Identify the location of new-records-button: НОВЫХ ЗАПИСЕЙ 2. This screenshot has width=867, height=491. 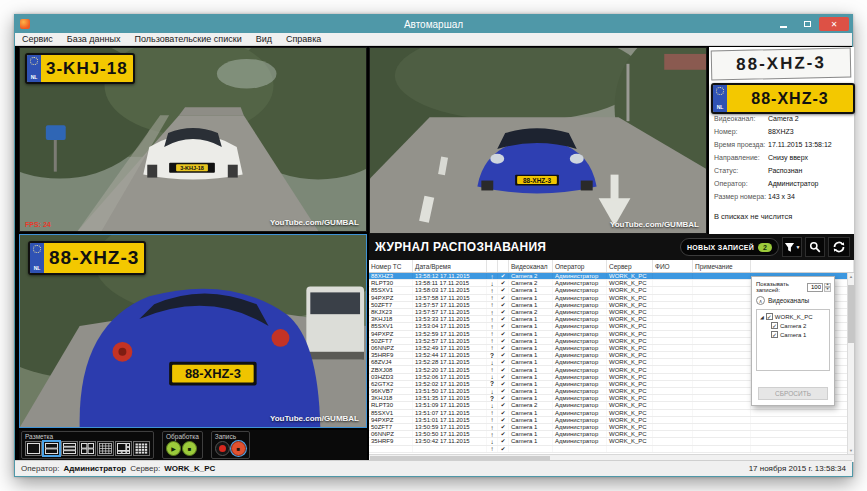
(730, 247).